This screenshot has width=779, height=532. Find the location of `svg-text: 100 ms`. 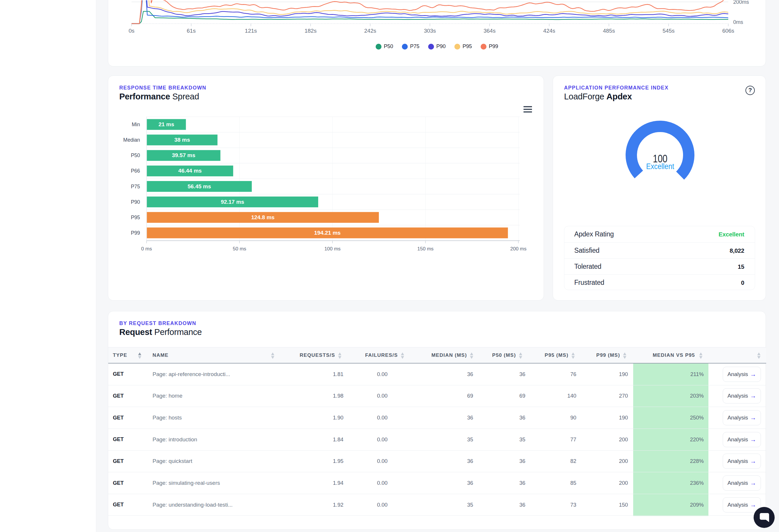

svg-text: 100 ms is located at coordinates (333, 249).